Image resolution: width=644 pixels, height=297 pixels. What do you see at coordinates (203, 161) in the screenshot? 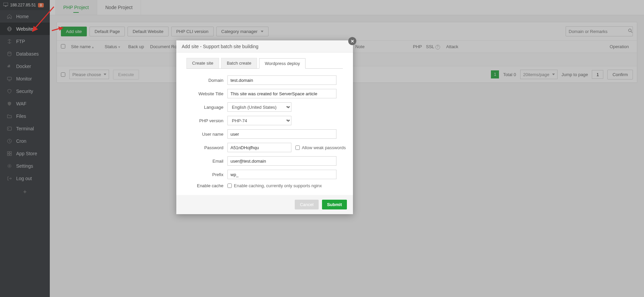
I see `email-label: Email` at bounding box center [203, 161].